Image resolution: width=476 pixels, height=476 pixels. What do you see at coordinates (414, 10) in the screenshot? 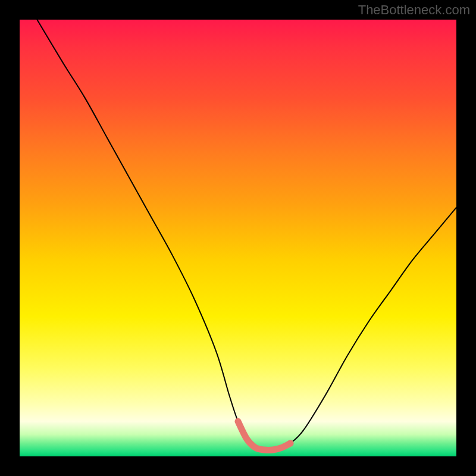
I see `watermark-text: TheBottleneck.com` at bounding box center [414, 10].